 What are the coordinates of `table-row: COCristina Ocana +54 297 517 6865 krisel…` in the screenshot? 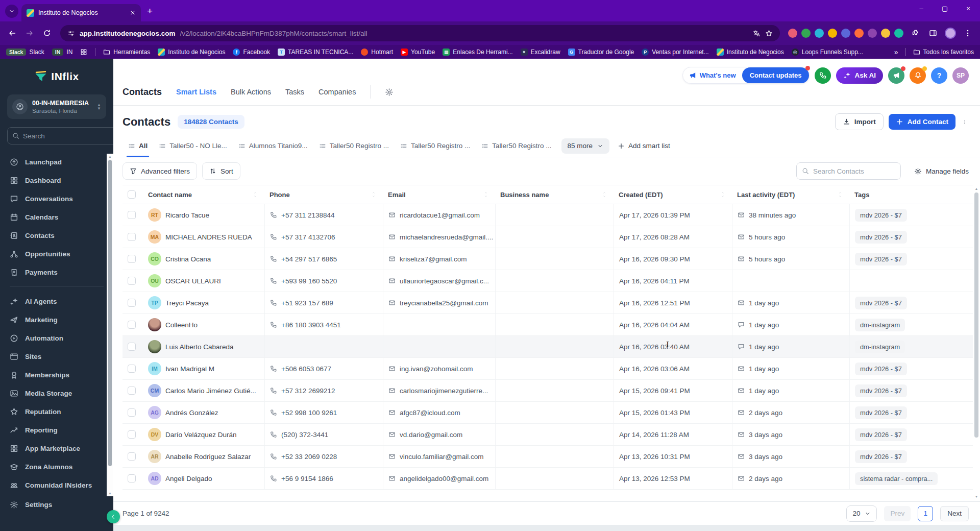 It's located at (548, 259).